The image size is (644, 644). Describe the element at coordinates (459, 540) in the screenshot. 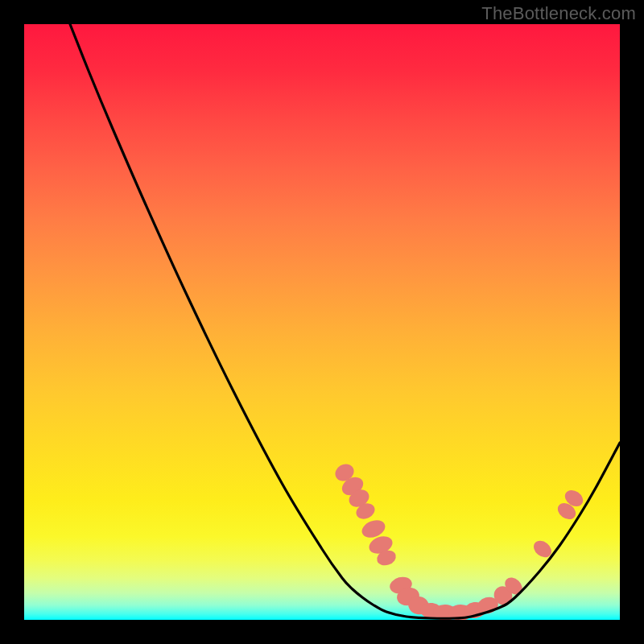

I see `marker-group` at that location.